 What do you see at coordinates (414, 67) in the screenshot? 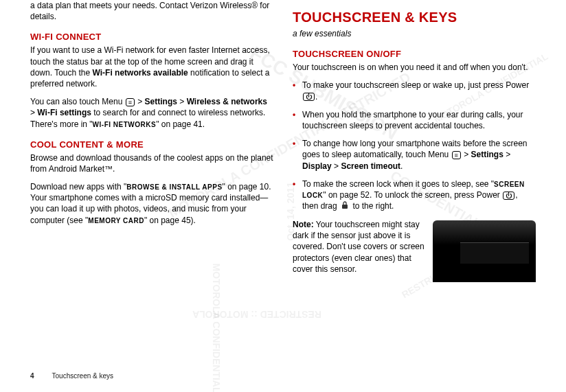
I see `onoff-intro: Your touchscreen is on when you need it …` at bounding box center [414, 67].